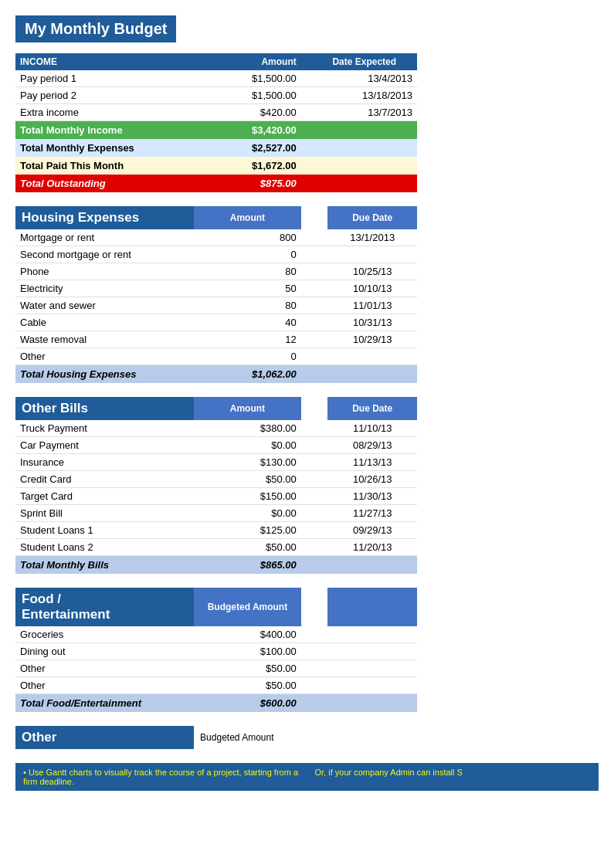 The width and height of the screenshot is (614, 868). I want to click on income-amount-1: $1,500.00, so click(247, 79).